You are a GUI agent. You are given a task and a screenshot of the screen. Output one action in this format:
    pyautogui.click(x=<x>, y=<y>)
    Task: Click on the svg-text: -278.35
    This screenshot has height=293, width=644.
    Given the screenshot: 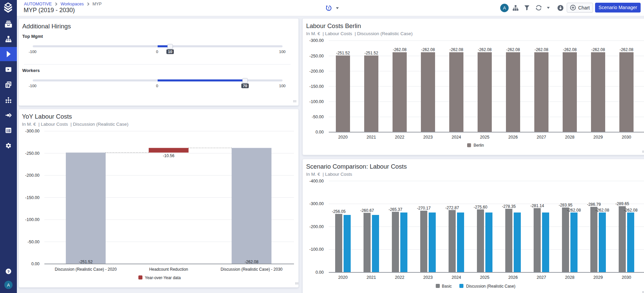 What is the action you would take?
    pyautogui.click(x=509, y=206)
    